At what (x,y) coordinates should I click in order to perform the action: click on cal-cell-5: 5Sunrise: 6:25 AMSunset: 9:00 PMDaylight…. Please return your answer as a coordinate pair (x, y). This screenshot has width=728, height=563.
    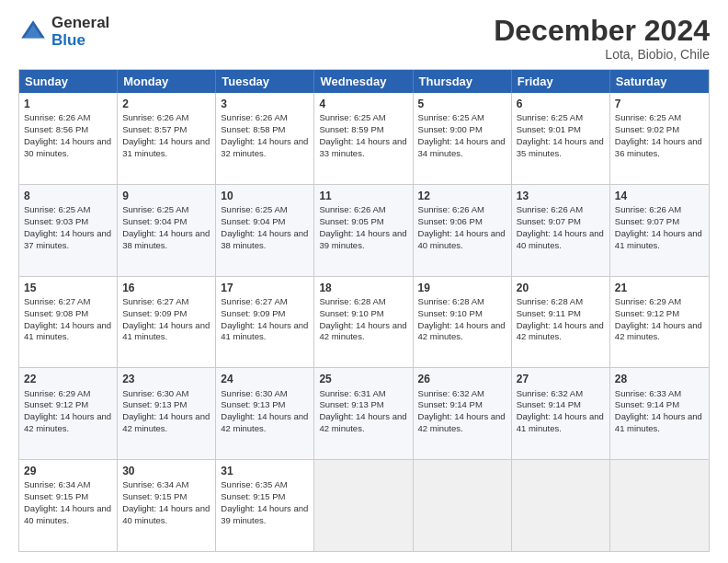
    Looking at the image, I should click on (463, 138).